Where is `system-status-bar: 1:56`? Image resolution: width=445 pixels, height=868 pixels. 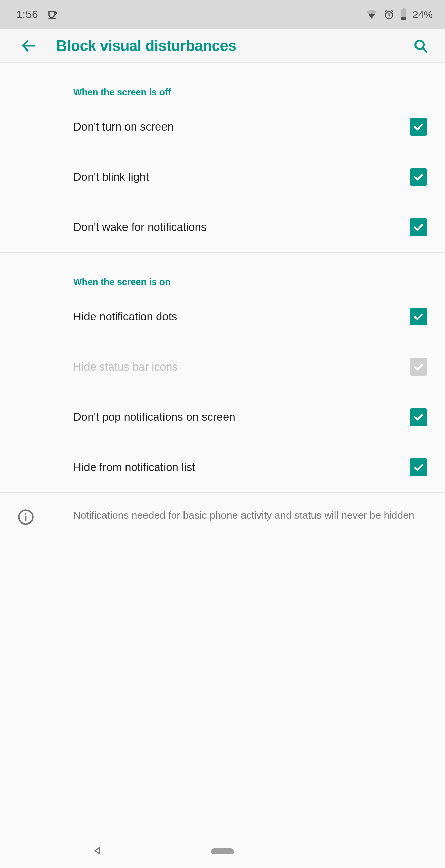
system-status-bar: 1:56 is located at coordinates (222, 14).